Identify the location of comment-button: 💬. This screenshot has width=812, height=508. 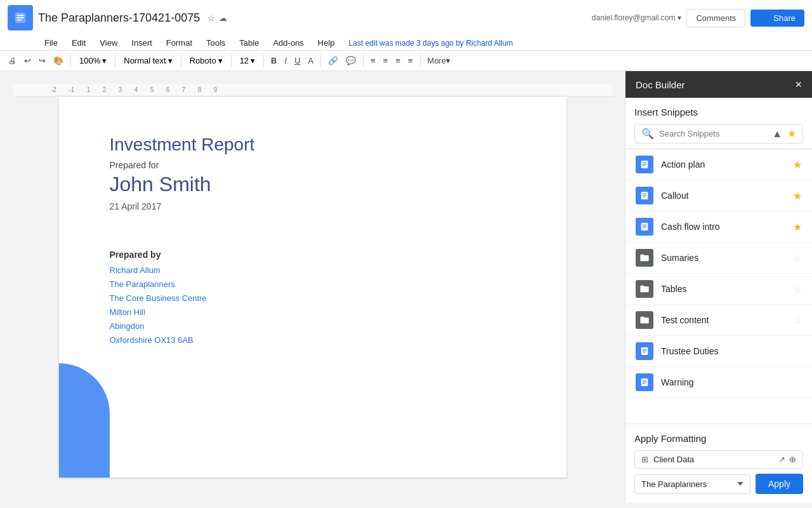
(351, 61).